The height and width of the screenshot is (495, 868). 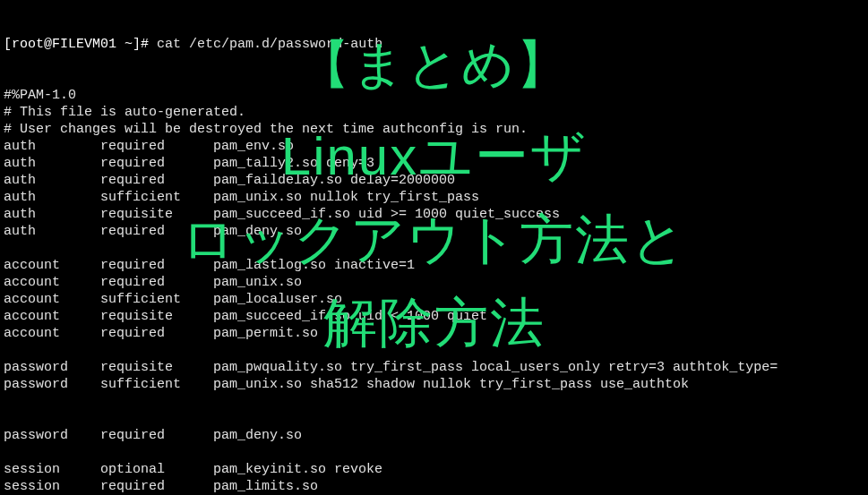 What do you see at coordinates (270, 45) in the screenshot?
I see `command-text: cat /etc/pam.d/password-auth` at bounding box center [270, 45].